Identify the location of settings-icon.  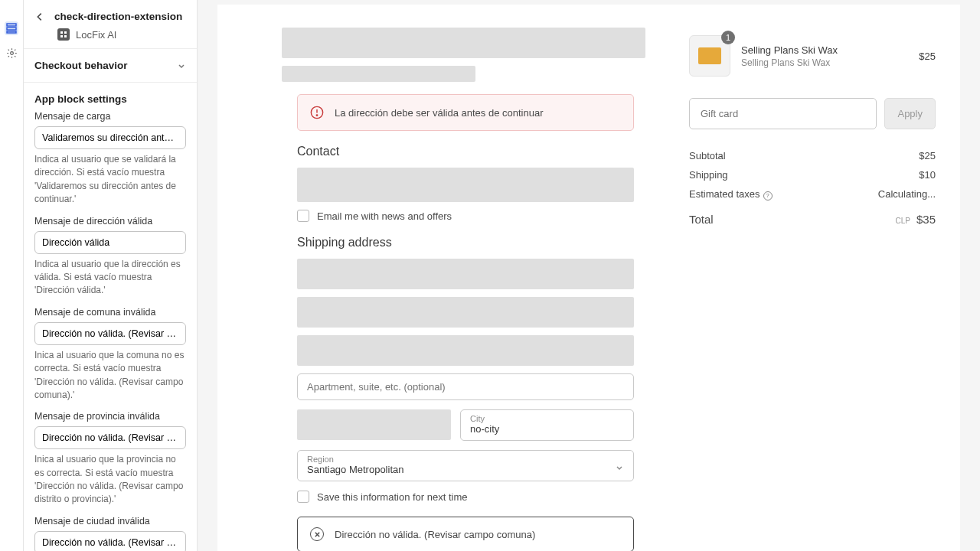
(11, 53).